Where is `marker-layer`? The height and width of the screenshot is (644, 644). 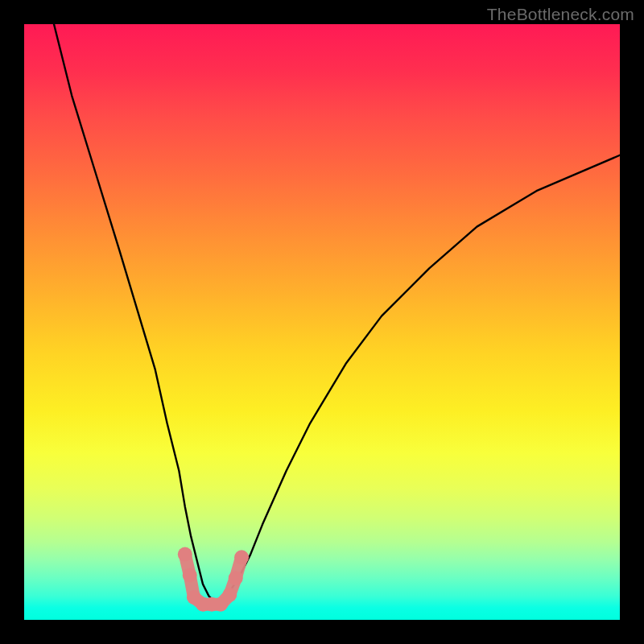 marker-layer is located at coordinates (213, 580).